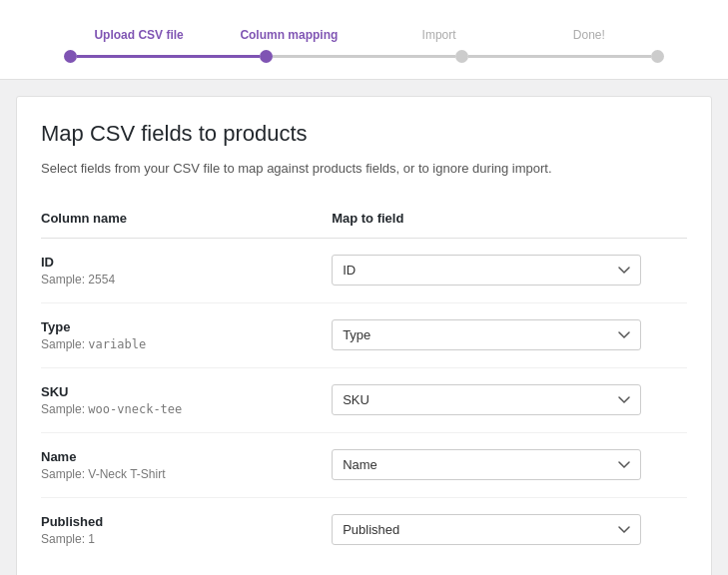 This screenshot has height=575, width=728. Describe the element at coordinates (186, 529) in the screenshot. I see `col-name-cell-4: PublishedSample: 1` at that location.